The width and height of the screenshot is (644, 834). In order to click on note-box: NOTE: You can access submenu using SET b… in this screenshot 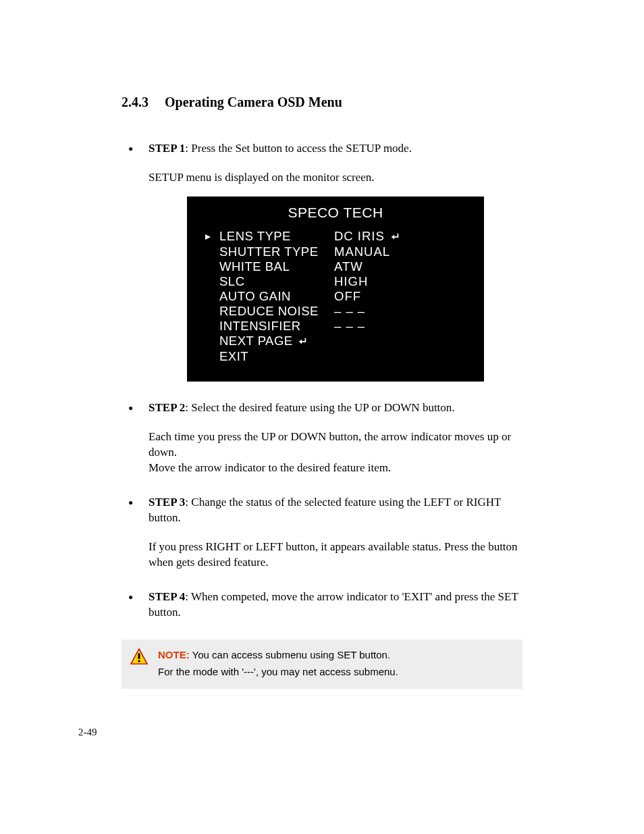, I will do `click(322, 664)`.